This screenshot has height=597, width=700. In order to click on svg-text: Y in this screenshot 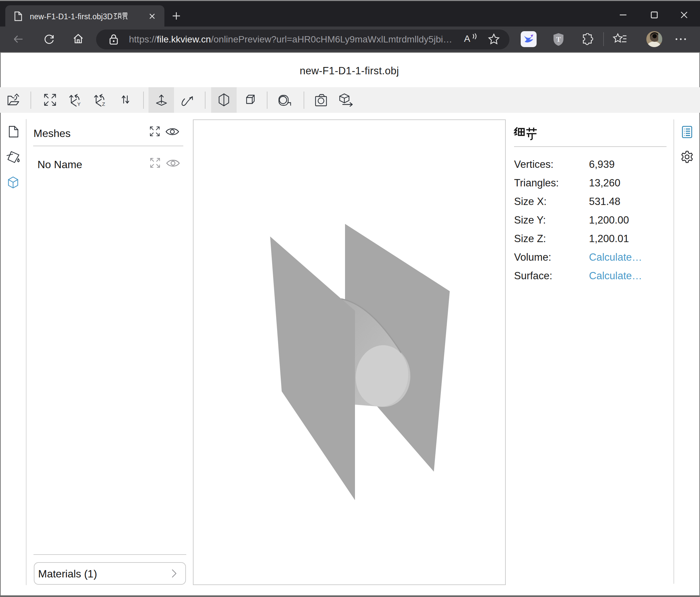, I will do `click(79, 104)`.